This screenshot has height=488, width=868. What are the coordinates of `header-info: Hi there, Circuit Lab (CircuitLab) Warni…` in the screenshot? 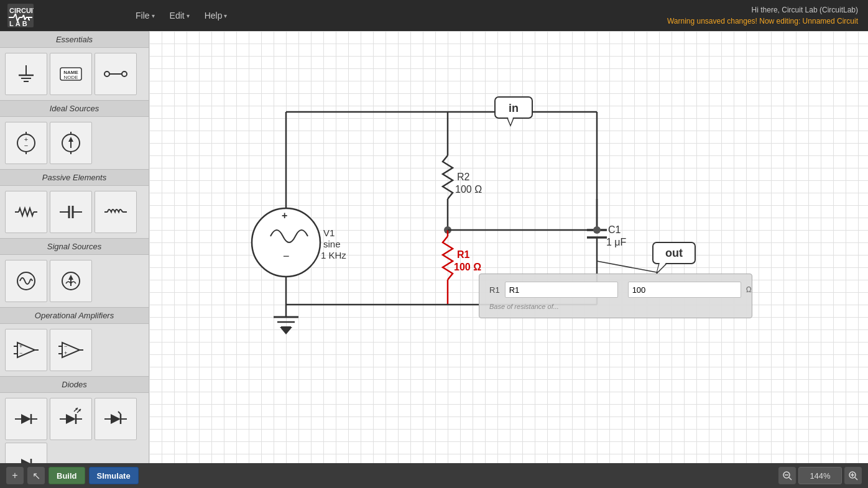 It's located at (767, 16).